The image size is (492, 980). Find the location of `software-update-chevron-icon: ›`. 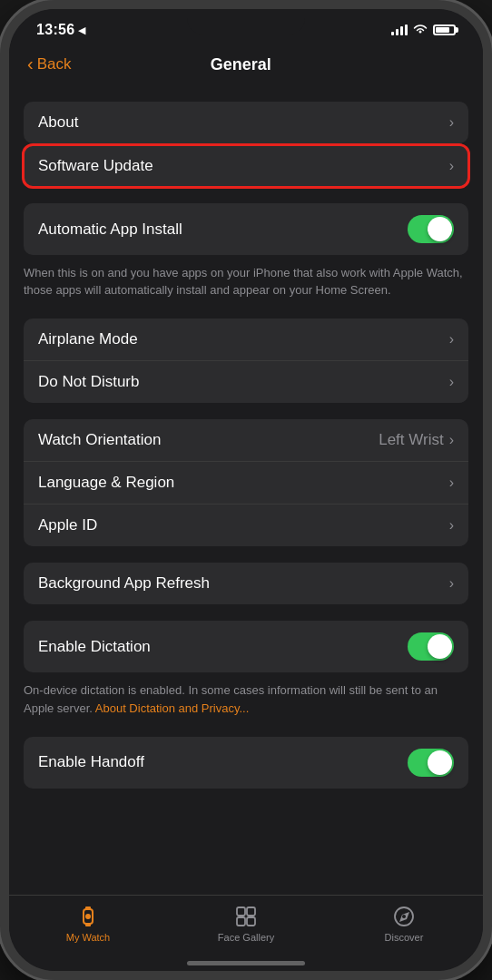

software-update-chevron-icon: › is located at coordinates (452, 166).